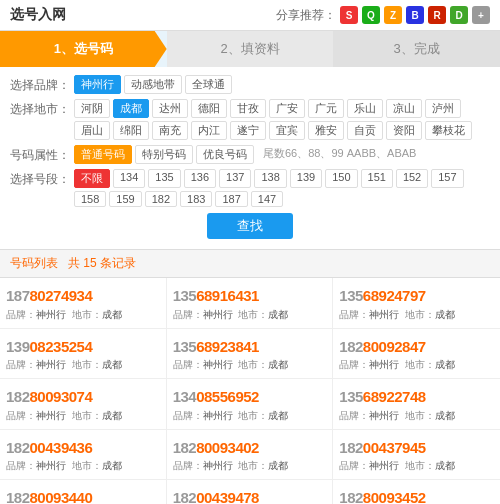  What do you see at coordinates (250, 188) in the screenshot?
I see `tail-filter-row: 选择号段： 不限 134 135 136 137 138 139 150 151…` at bounding box center [250, 188].